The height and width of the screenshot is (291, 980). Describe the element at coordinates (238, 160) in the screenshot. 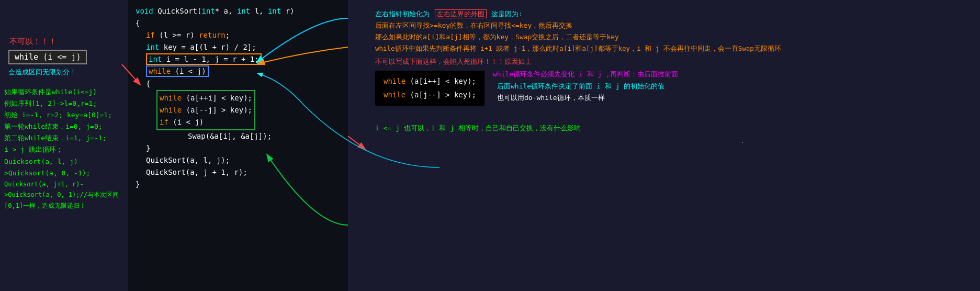

I see `code-line-12: QuickSort(a, l, j);` at that location.